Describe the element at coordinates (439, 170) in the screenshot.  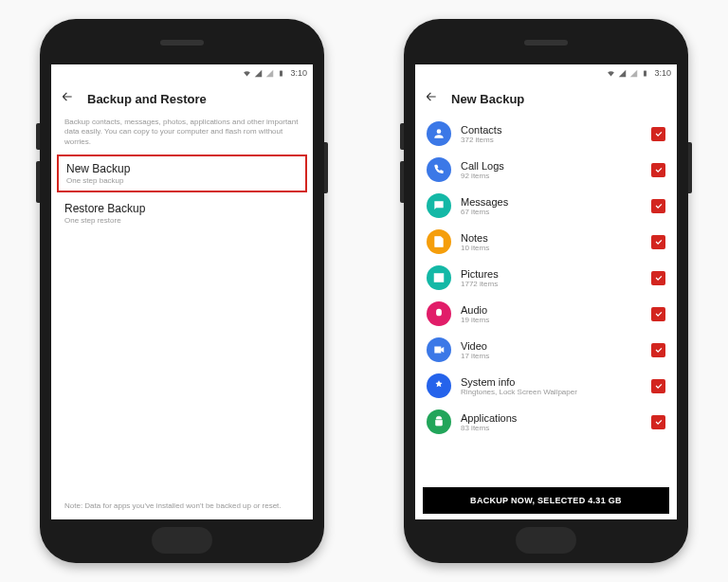
I see `phone-icon` at that location.